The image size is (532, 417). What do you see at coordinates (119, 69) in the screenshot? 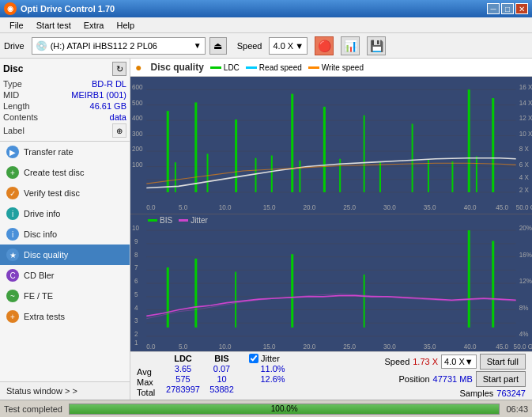
I see `disc-refresh-button: ↻` at bounding box center [119, 69].